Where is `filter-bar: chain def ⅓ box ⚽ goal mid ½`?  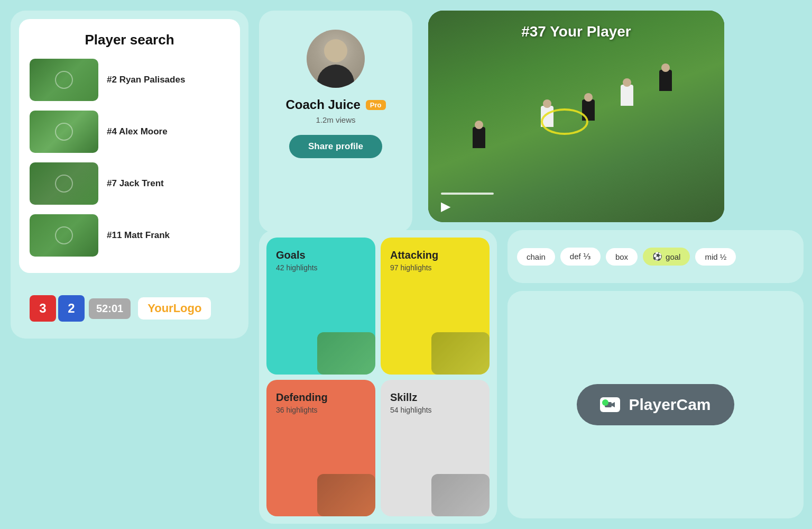
filter-bar: chain def ⅓ box ⚽ goal mid ½ is located at coordinates (656, 257).